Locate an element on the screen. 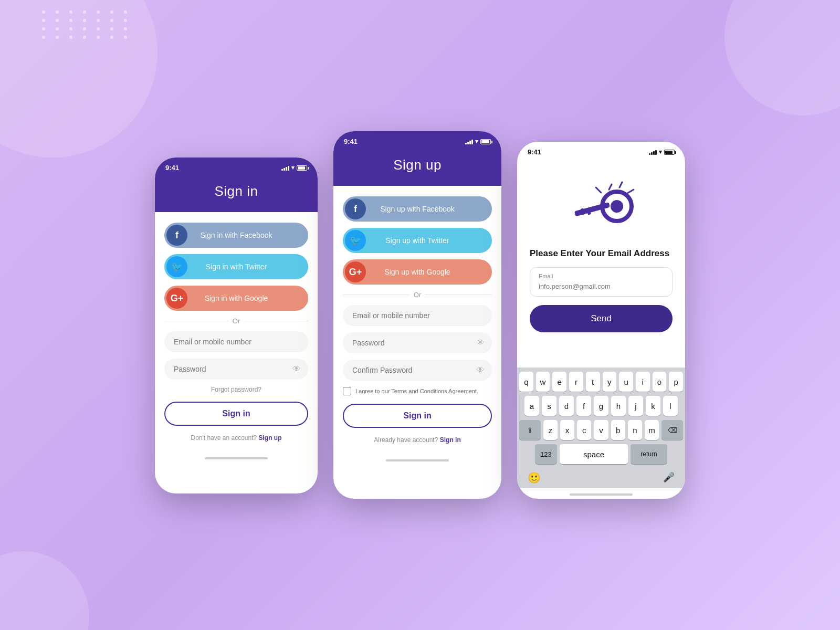 The width and height of the screenshot is (840, 630). signup-header: Sign up is located at coordinates (417, 167).